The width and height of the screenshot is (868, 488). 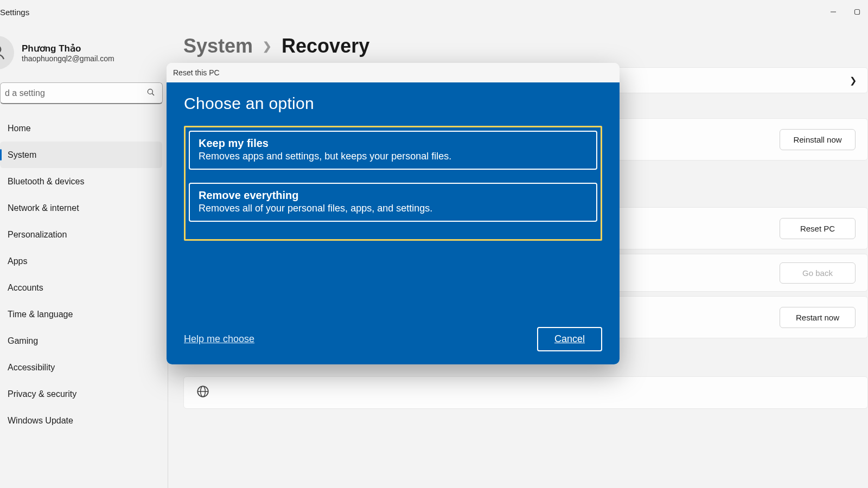 I want to click on nav-home: Home, so click(x=81, y=128).